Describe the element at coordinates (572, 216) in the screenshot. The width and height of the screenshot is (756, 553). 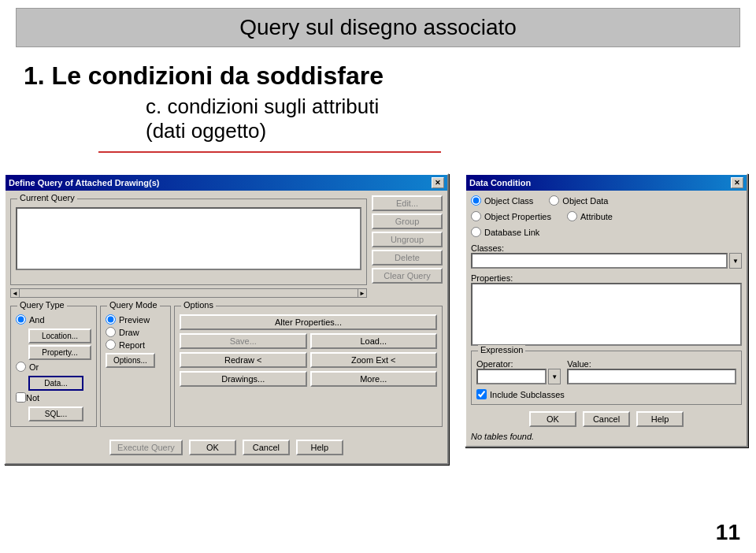
I see `radio-attribute` at that location.